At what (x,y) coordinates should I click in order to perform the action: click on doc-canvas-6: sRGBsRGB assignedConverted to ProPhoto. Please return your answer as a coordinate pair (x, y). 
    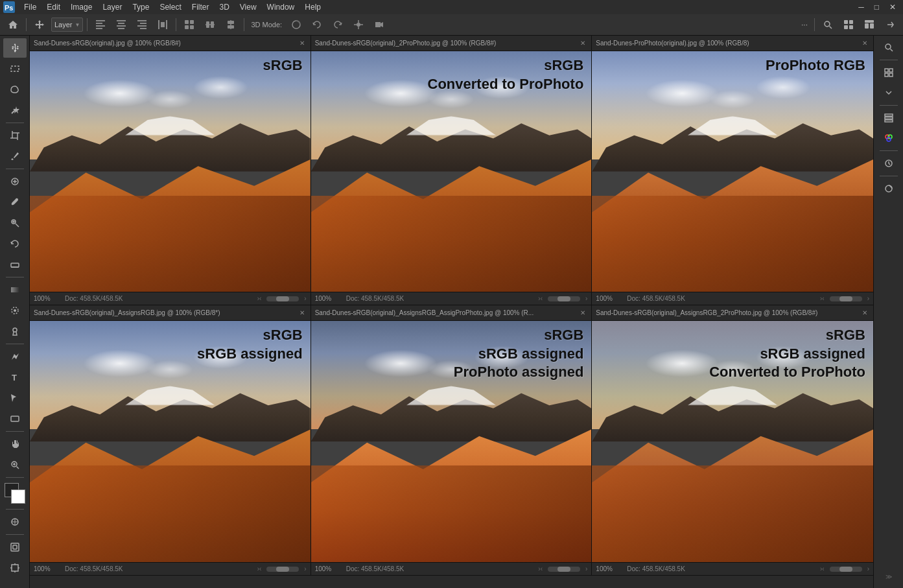
    Looking at the image, I should click on (733, 441).